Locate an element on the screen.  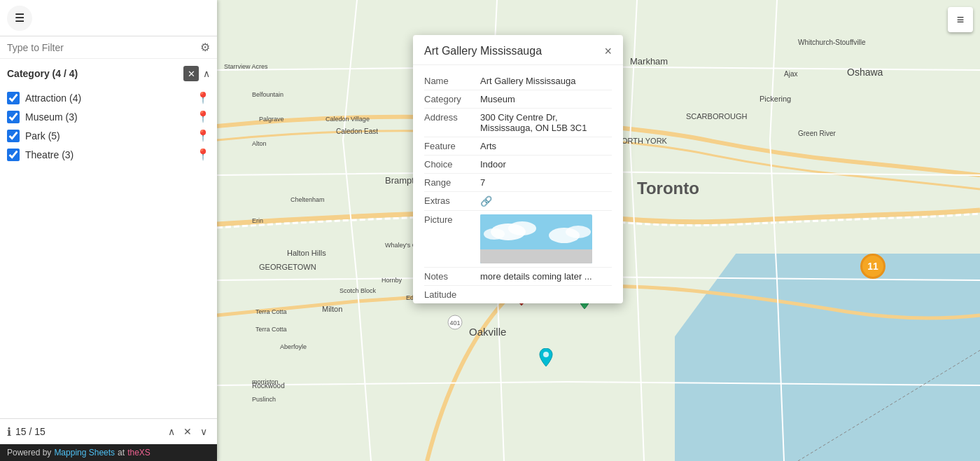
popup-value-notes: more details coming later ... is located at coordinates (546, 276).